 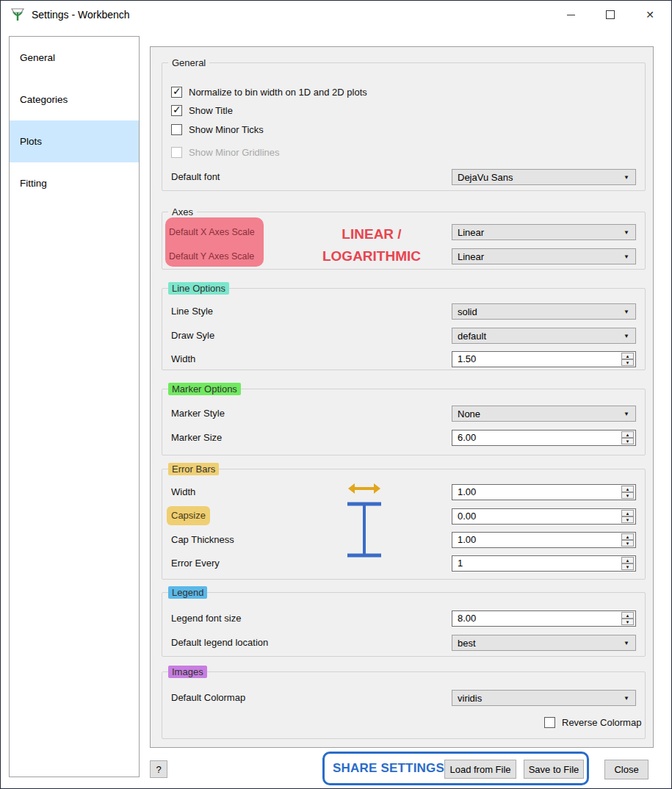 I want to click on width-arrow-icon, so click(x=364, y=489).